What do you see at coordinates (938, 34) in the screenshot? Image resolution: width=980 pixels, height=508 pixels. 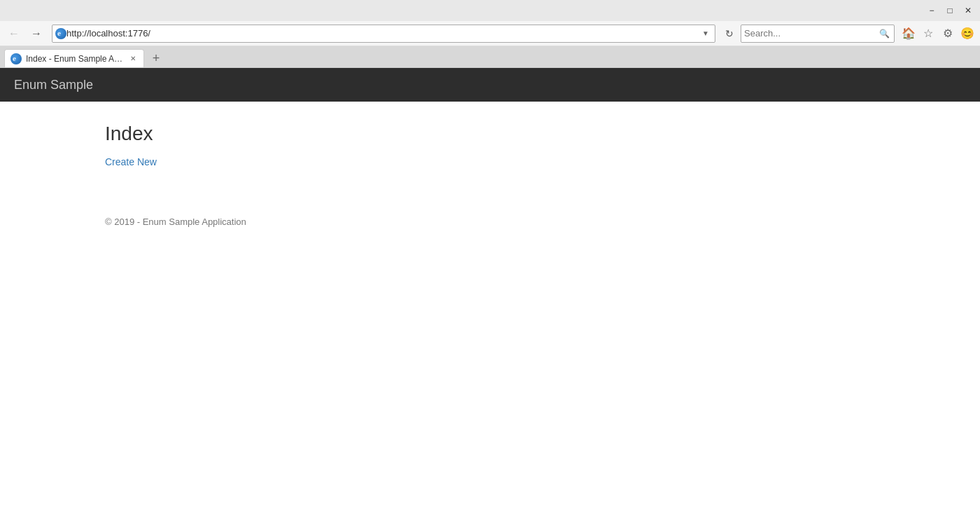 I see `nav-right-icons: 🏠 ☆ ⚙ 😊` at bounding box center [938, 34].